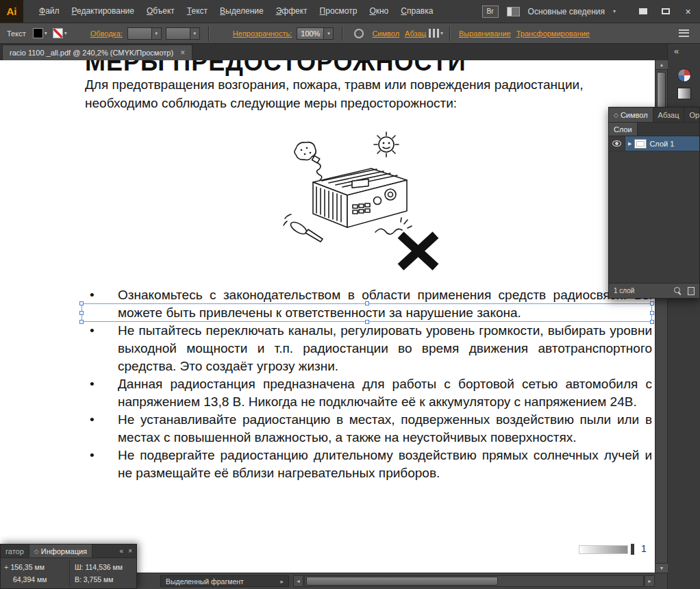  Describe the element at coordinates (122, 551) in the screenshot. I see `panel-minimize-icon: «` at that location.